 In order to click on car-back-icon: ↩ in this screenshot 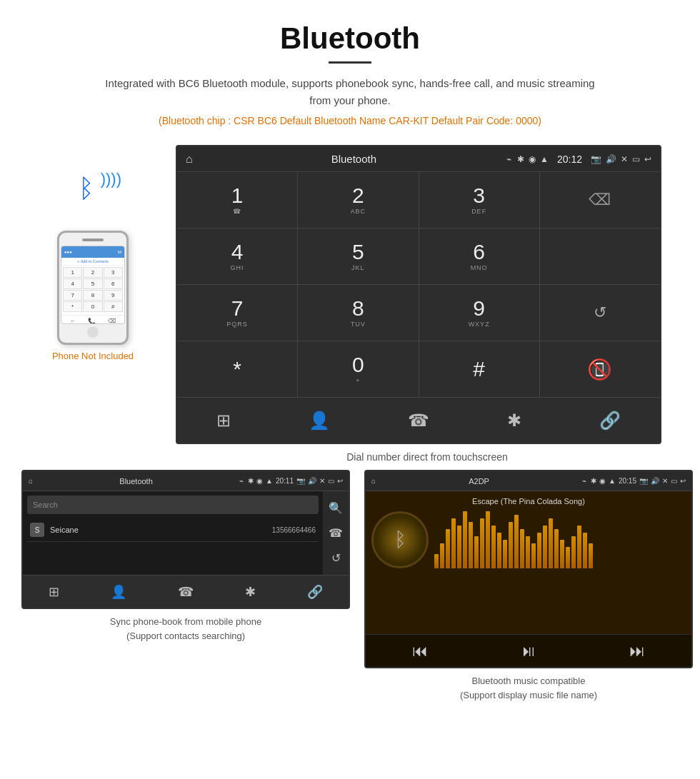, I will do `click(648, 159)`.